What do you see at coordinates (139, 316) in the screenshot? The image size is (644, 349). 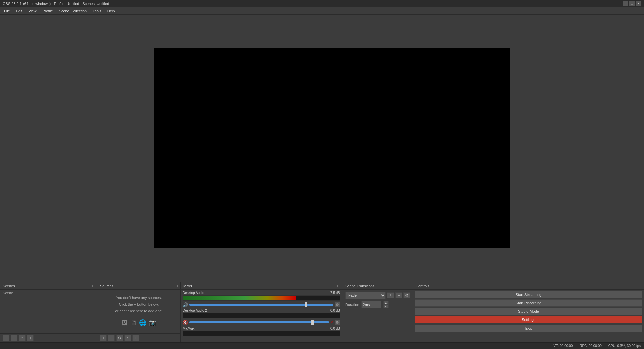 I see `sources-panel: You don't have any sources. Click the + …` at bounding box center [139, 316].